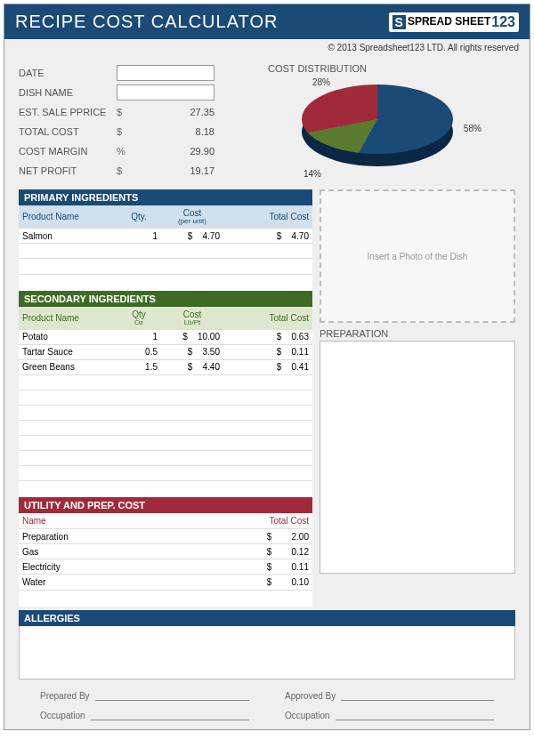 The width and height of the screenshot is (534, 756). Describe the element at coordinates (166, 73) in the screenshot. I see `date-input` at that location.